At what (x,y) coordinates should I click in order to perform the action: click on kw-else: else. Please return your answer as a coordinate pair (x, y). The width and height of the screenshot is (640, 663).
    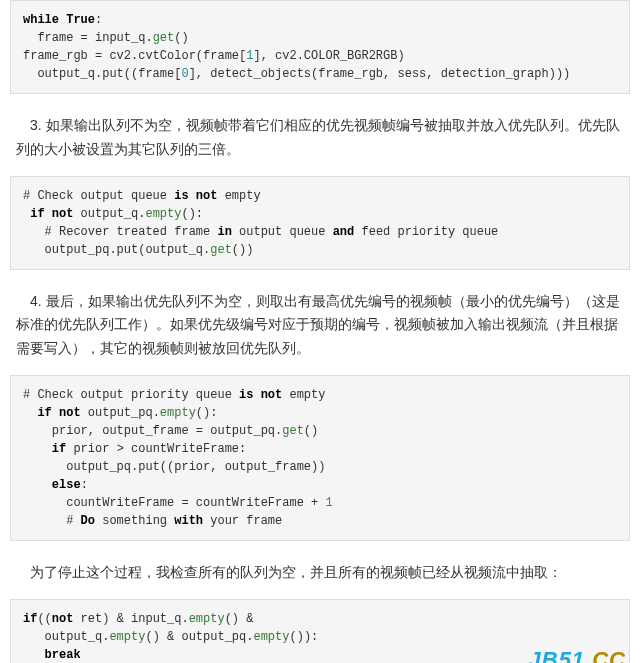
    Looking at the image, I should click on (66, 485).